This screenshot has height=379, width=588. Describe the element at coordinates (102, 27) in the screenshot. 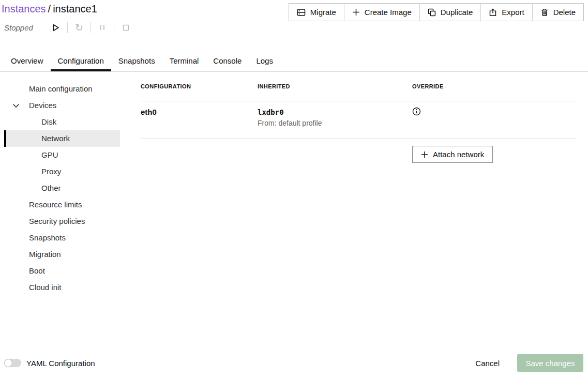

I see `pause-button` at that location.